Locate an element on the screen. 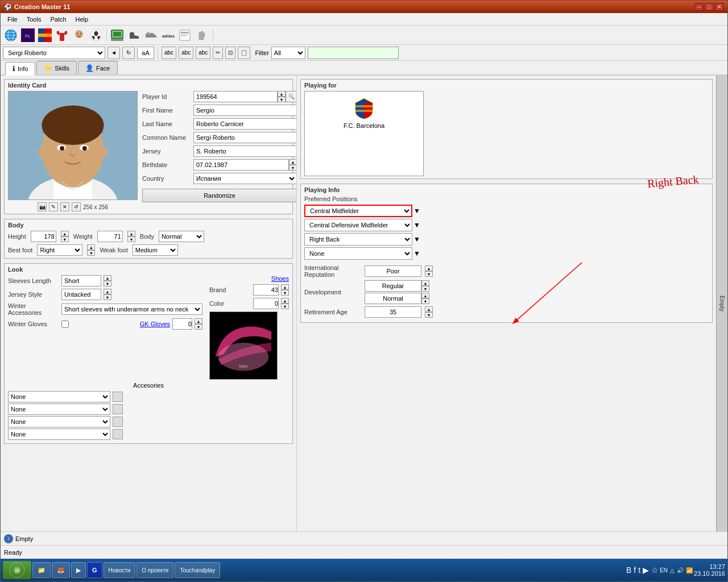  birthdate-input is located at coordinates (241, 165).